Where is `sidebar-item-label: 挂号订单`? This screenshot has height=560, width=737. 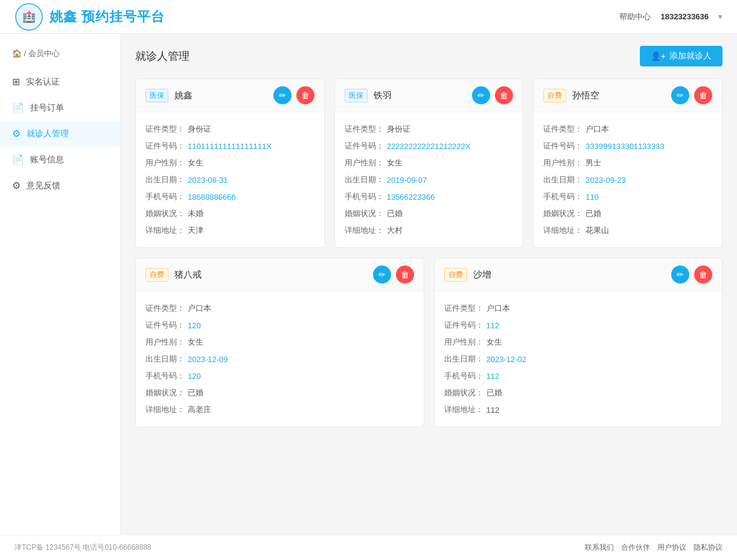 sidebar-item-label: 挂号订单 is located at coordinates (47, 108).